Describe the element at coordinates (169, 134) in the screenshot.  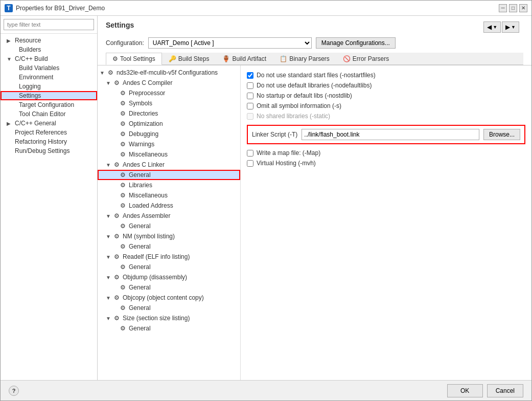
I see `tool-tree-item-debugging: ⚙ Debugging` at that location.